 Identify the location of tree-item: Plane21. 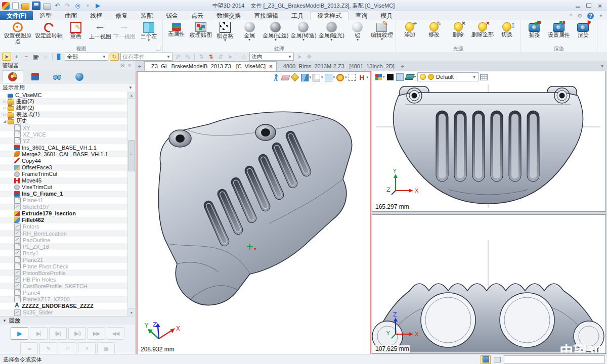
(64, 260).